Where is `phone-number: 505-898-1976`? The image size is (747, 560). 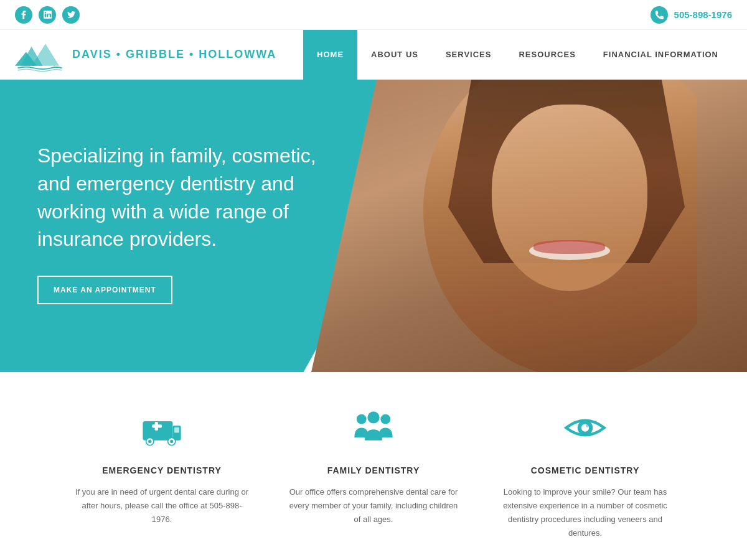
phone-number: 505-898-1976 is located at coordinates (703, 15).